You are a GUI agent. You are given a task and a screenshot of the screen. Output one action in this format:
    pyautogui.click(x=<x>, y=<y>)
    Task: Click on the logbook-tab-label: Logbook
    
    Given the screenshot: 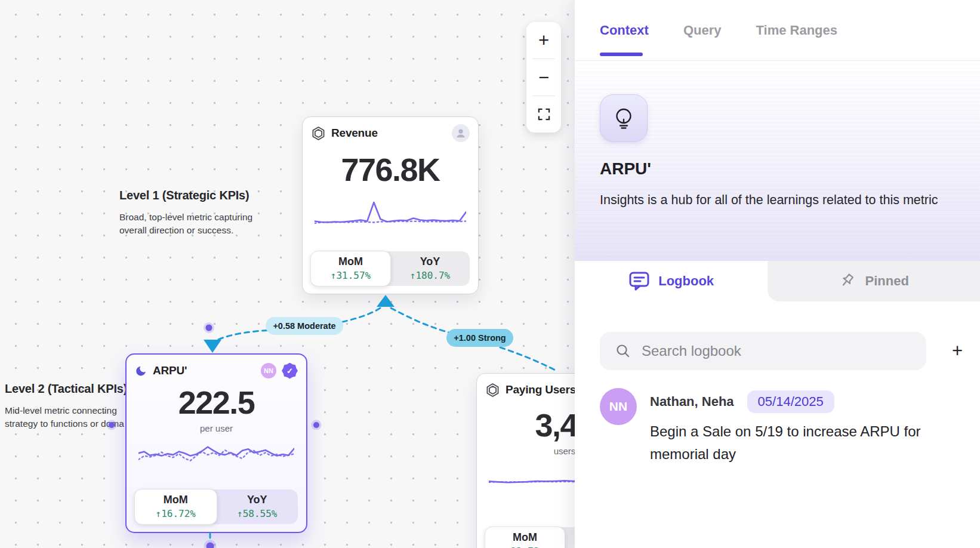 What is the action you would take?
    pyautogui.click(x=686, y=281)
    